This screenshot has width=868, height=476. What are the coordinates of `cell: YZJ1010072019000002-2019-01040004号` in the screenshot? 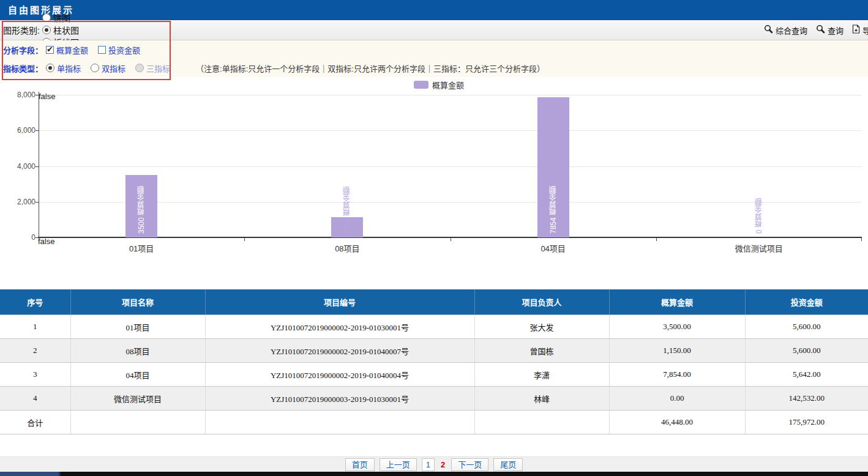 It's located at (340, 374).